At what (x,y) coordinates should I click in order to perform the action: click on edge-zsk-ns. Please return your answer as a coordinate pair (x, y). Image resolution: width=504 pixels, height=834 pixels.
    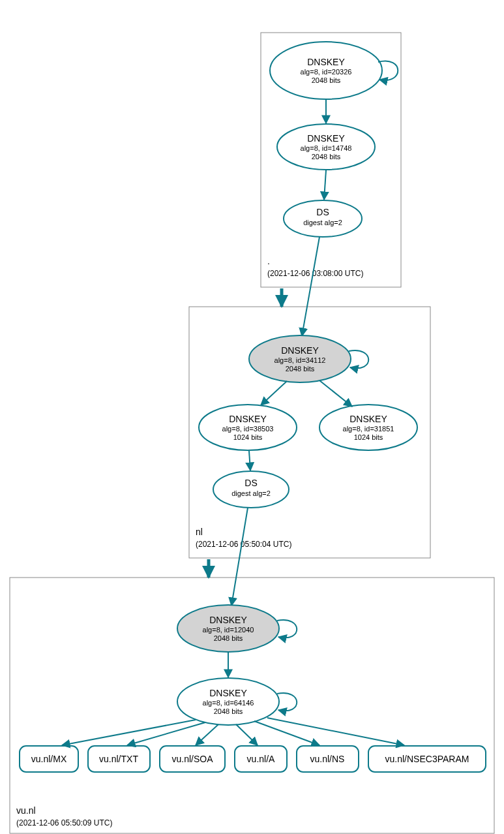
    Looking at the image, I should click on (287, 734).